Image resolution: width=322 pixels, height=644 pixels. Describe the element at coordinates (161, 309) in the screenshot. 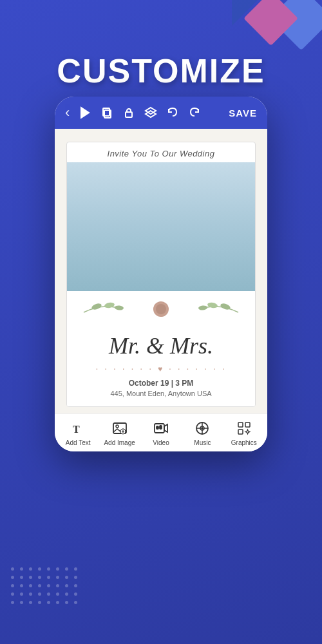

I see `floral-svg` at that location.